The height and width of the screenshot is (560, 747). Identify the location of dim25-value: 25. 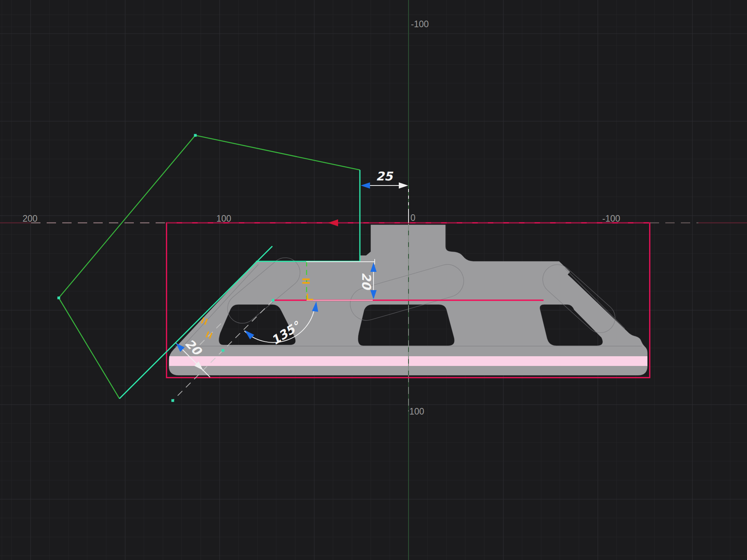
(385, 176).